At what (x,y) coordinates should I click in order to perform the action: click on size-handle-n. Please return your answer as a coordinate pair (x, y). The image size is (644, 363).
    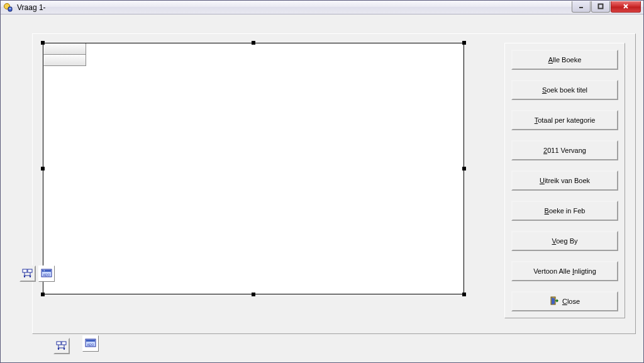
    Looking at the image, I should click on (253, 43).